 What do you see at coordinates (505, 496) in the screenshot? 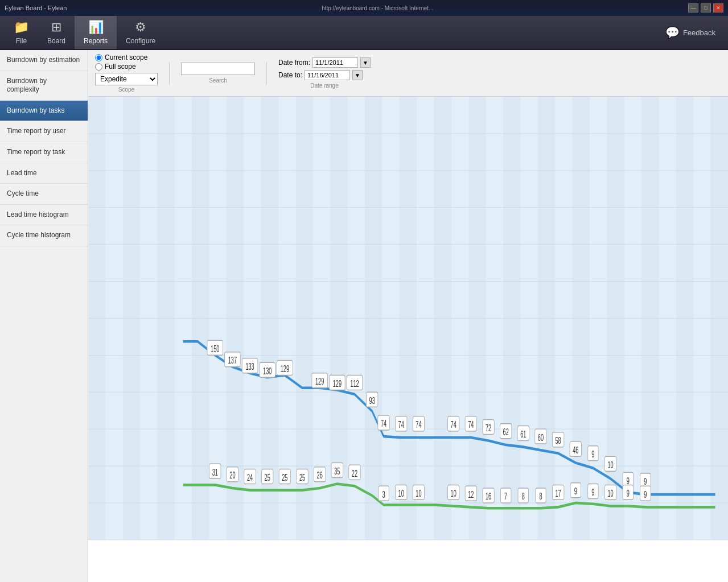
I see `svg-text: 7` at bounding box center [505, 496].